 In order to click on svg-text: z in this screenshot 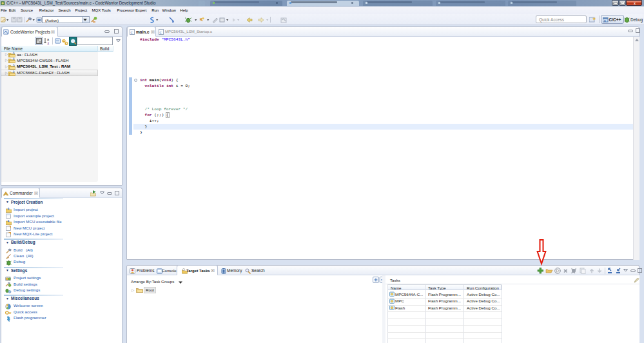, I will do `click(49, 43)`.